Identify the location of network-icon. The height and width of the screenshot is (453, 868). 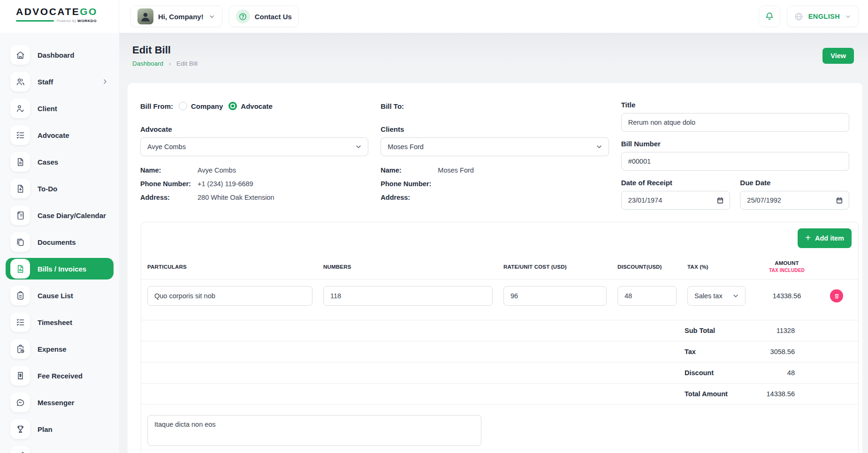
(20, 449).